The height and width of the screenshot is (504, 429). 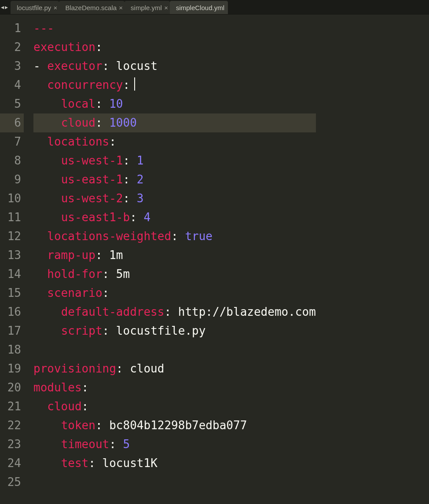 What do you see at coordinates (199, 7) in the screenshot?
I see `editor-tab: simpleCloud.yml` at bounding box center [199, 7].